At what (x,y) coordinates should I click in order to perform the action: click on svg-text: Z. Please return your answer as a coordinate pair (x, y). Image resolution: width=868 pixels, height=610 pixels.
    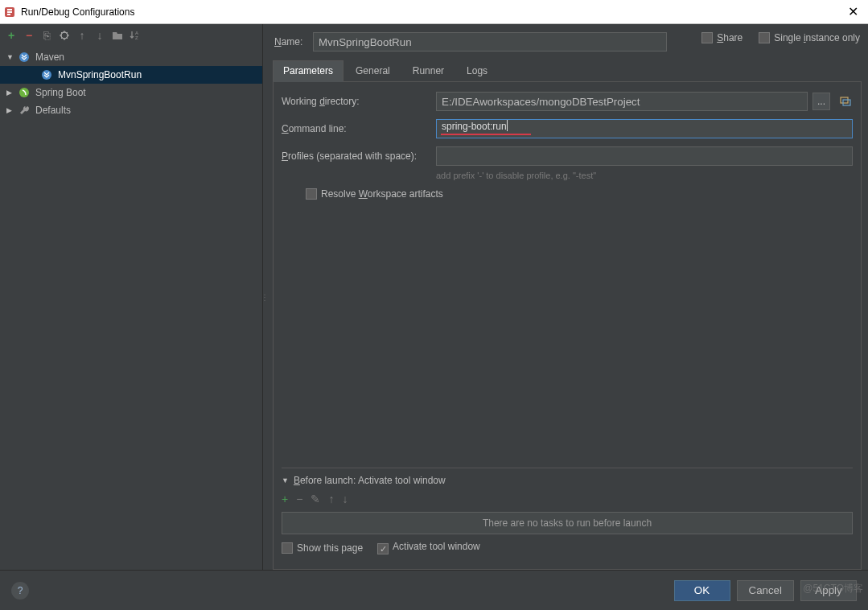
    Looking at the image, I should click on (137, 38).